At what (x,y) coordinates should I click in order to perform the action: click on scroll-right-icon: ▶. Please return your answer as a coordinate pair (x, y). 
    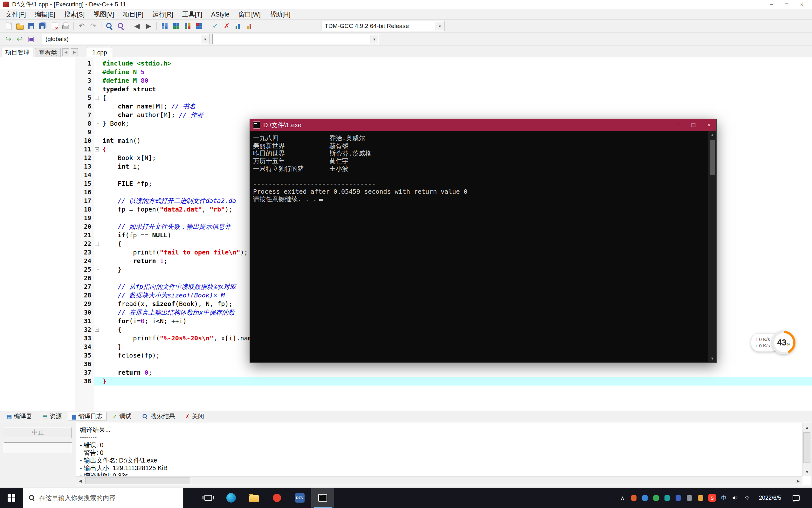
    Looking at the image, I should click on (798, 481).